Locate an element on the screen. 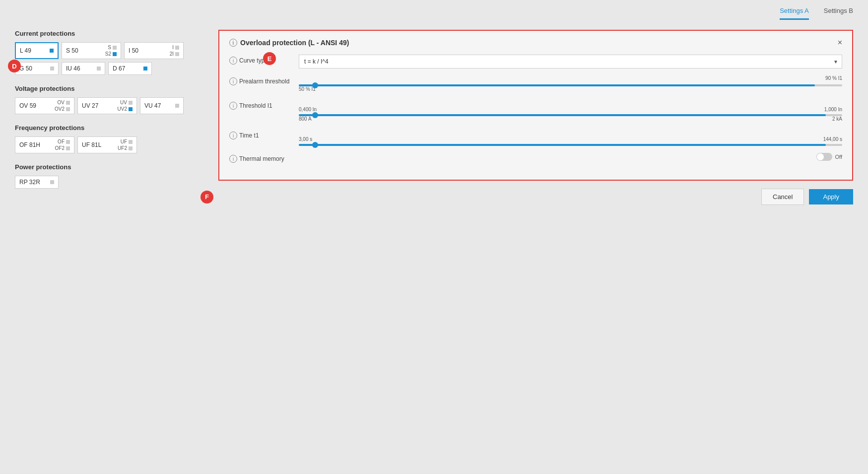 Image resolution: width=868 pixels, height=474 pixels. prot-i50-label: I 50 is located at coordinates (134, 51).